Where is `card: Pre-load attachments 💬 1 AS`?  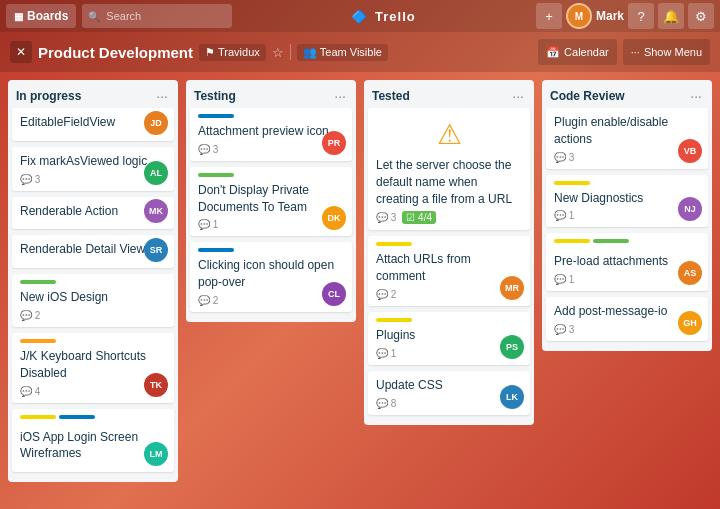
card: Pre-load attachments 💬 1 AS is located at coordinates (627, 262).